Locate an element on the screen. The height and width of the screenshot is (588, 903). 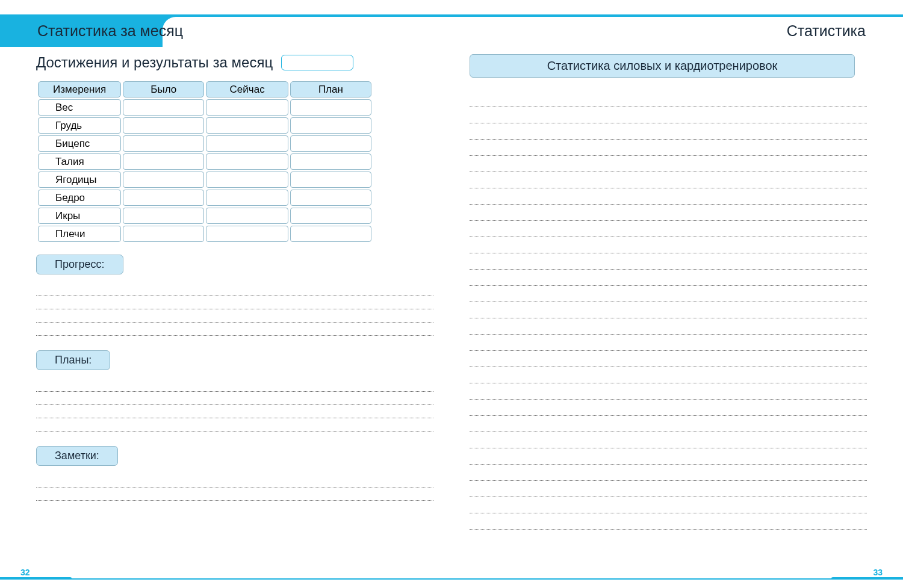
strength-cardio-header: Статистика силовых и кардиотренировок is located at coordinates (662, 66).